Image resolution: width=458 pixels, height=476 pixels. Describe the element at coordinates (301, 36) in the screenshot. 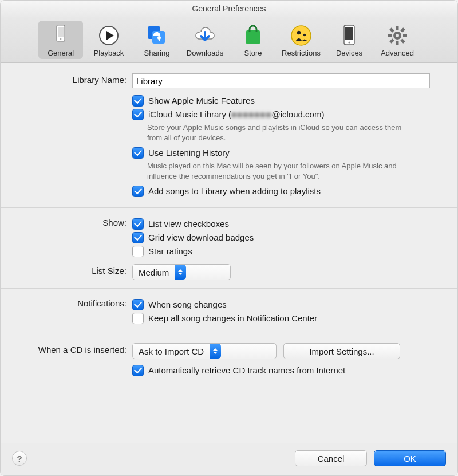

I see `parental-icon` at that location.